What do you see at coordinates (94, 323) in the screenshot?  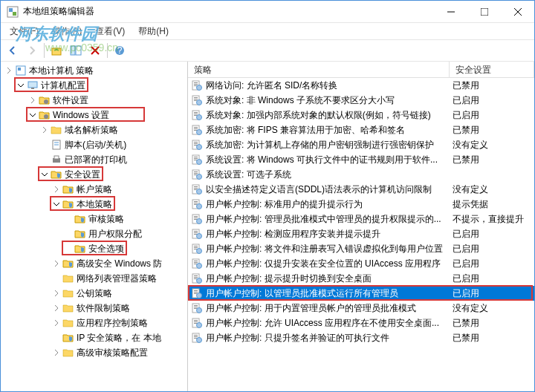 I see `tree-item-appctrl: 应用程序控制策略` at bounding box center [94, 323].